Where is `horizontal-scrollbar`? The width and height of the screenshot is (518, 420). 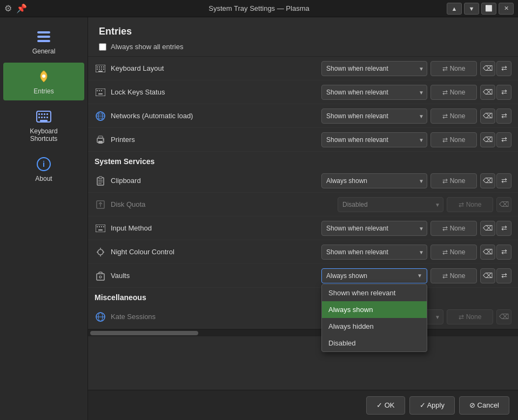 horizontal-scrollbar is located at coordinates (303, 333).